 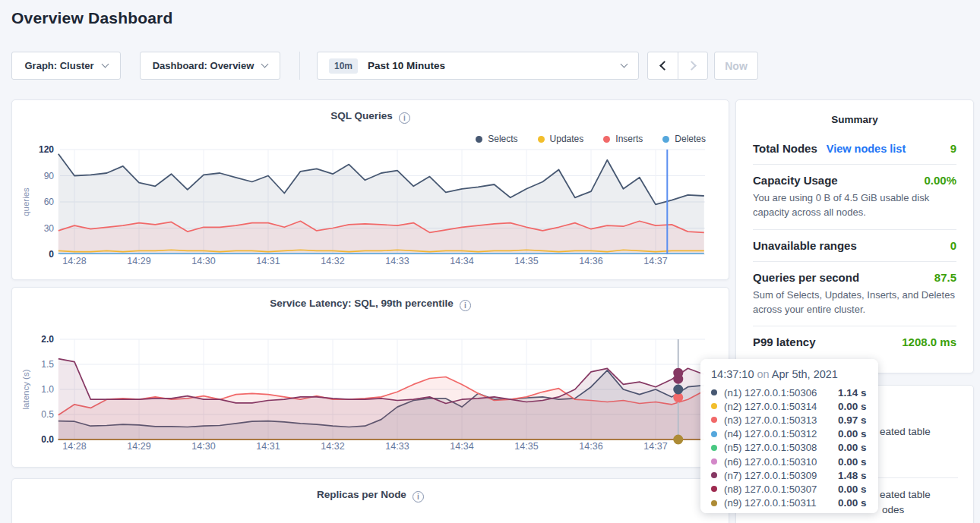 What do you see at coordinates (26, 202) in the screenshot?
I see `svg-text: queries` at bounding box center [26, 202].